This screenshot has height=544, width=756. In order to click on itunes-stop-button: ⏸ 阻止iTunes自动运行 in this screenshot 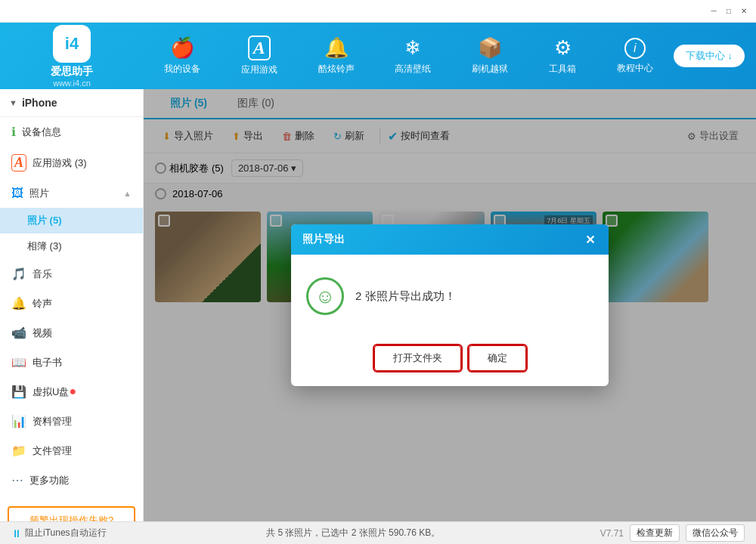, I will do `click(59, 533)`.